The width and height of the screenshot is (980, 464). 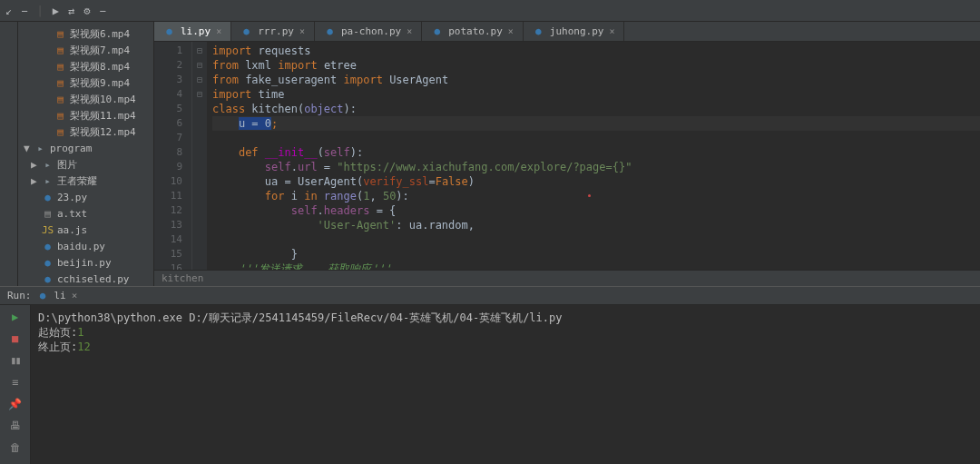 What do you see at coordinates (85, 213) in the screenshot?
I see `tree-item: ▤a.txt` at bounding box center [85, 213].